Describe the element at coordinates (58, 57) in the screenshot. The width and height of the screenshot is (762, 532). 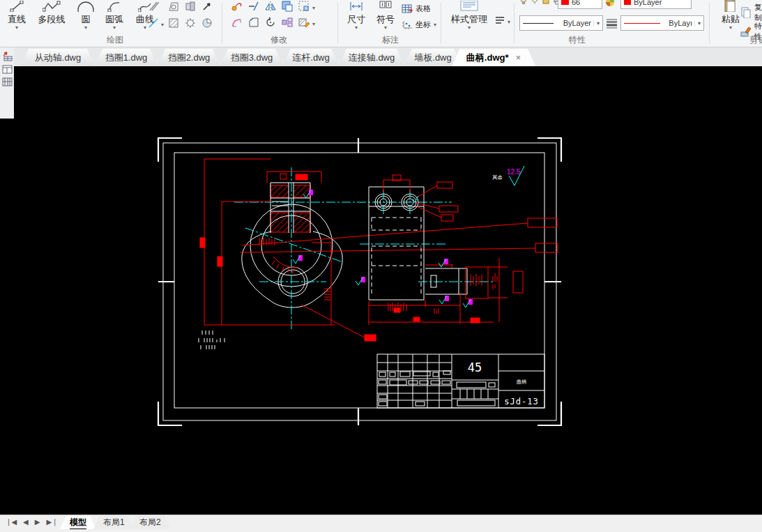
I see `doc-tab: 从动轴.dwg` at that location.